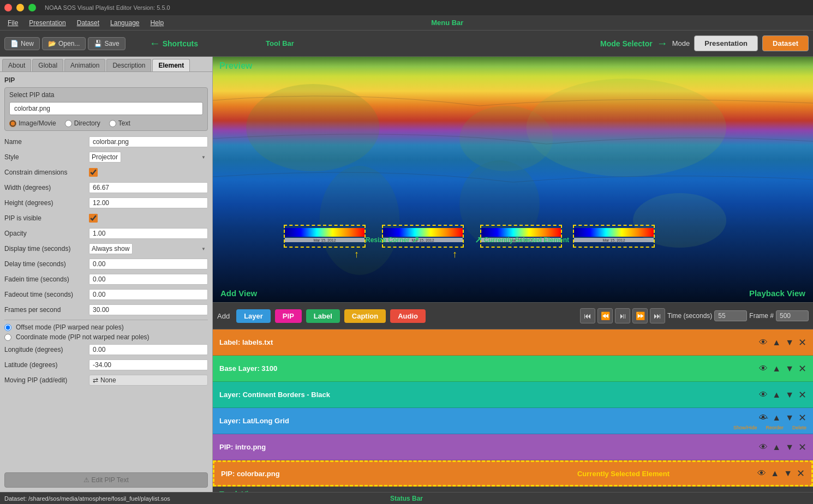  I want to click on menu-dataset: Dataset, so click(88, 23).